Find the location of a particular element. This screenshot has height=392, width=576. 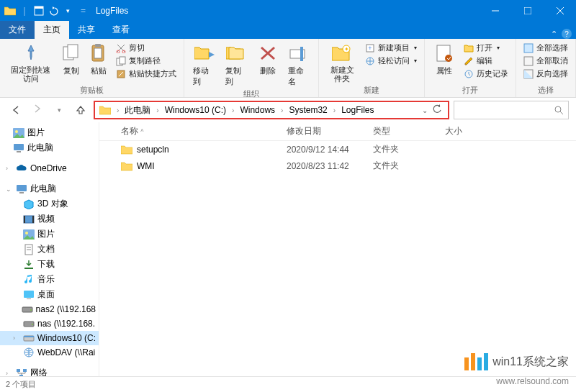

back-button is located at coordinates (16, 110).